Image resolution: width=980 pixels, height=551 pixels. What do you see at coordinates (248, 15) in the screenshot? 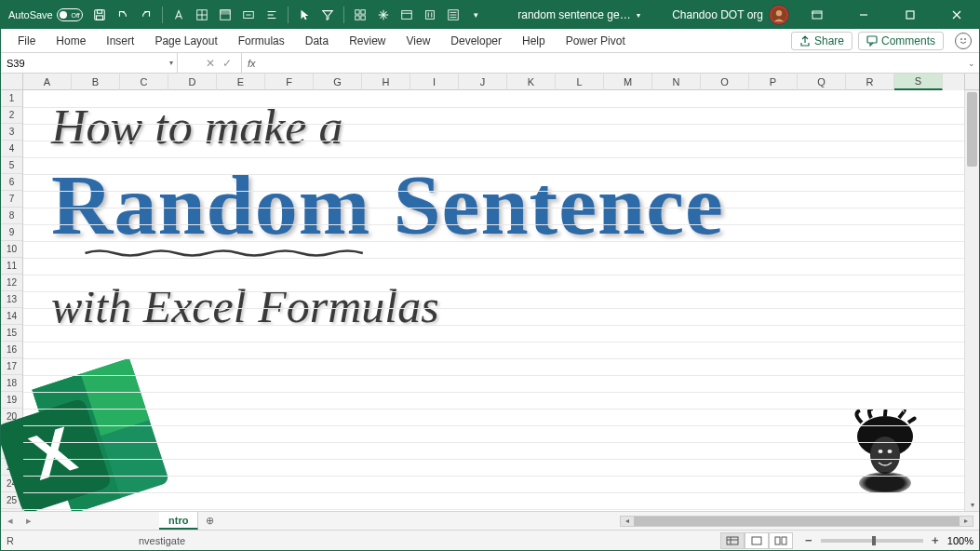
I see `merge-icon` at bounding box center [248, 15].